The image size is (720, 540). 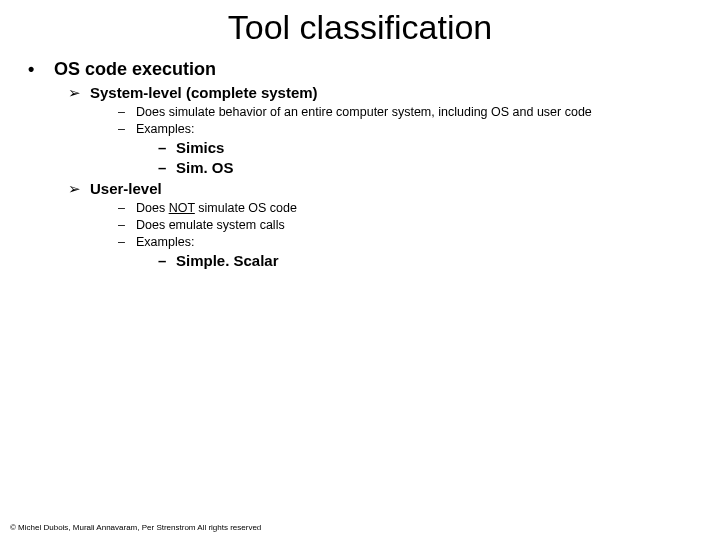 I want to click on lvl3-text: Does NOT simulate OS code, so click(x=216, y=208).